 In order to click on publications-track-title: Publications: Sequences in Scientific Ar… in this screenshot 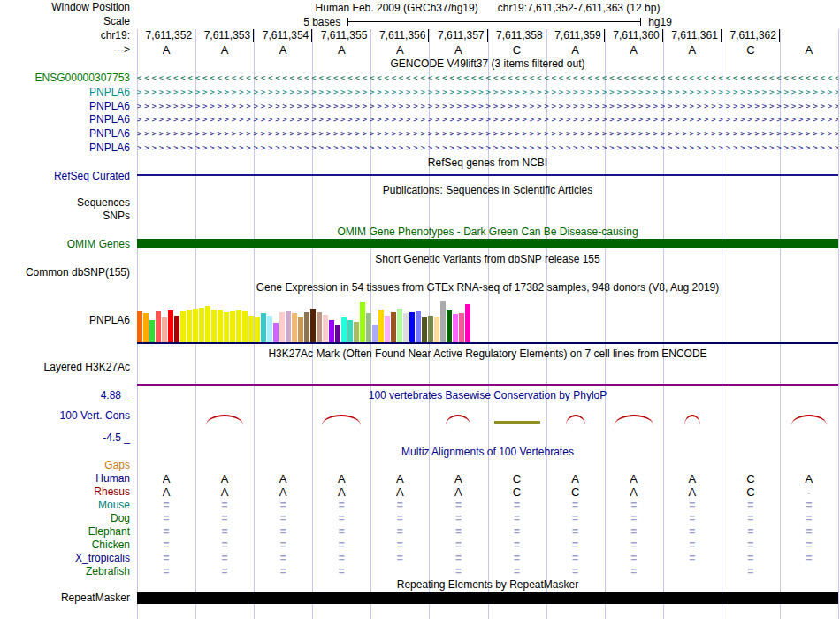, I will do `click(488, 191)`.